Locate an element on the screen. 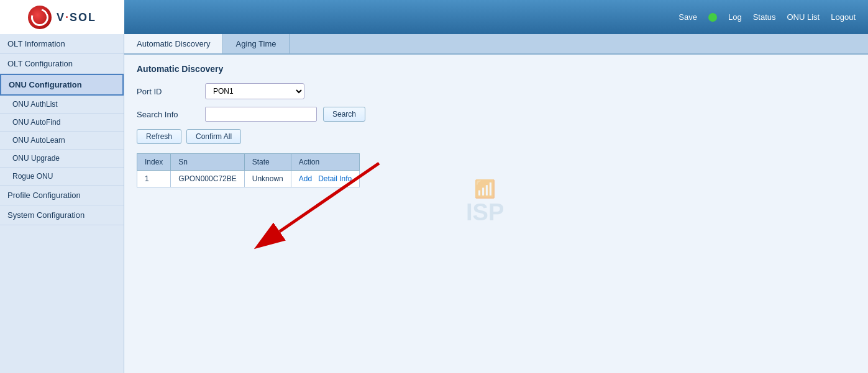 The image size is (868, 373). col-index: Index is located at coordinates (154, 163).